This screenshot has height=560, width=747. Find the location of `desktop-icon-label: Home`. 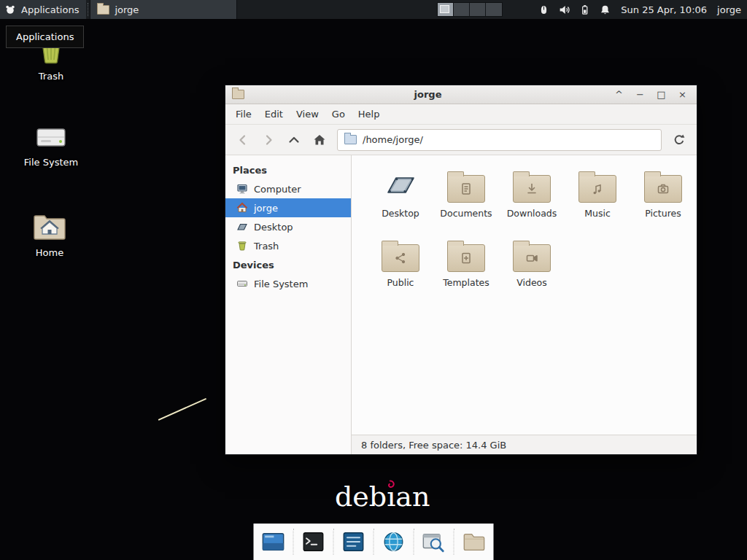

desktop-icon-label: Home is located at coordinates (50, 252).